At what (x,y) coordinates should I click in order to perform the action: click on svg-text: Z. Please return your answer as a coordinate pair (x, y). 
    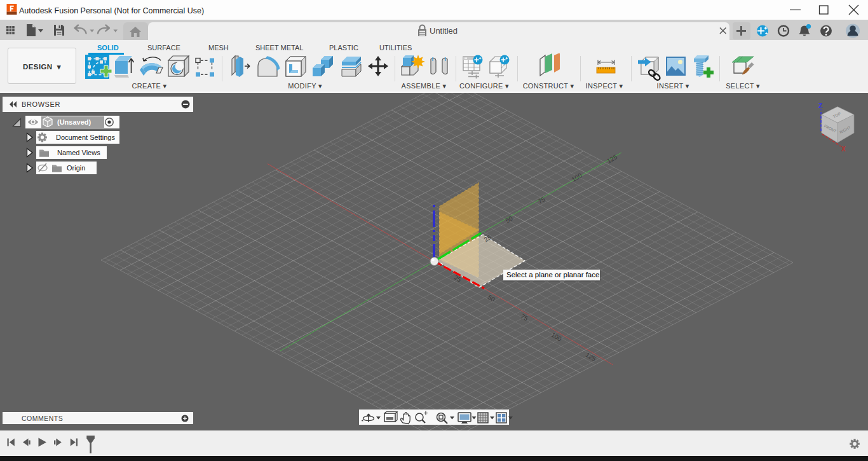
    Looking at the image, I should click on (820, 106).